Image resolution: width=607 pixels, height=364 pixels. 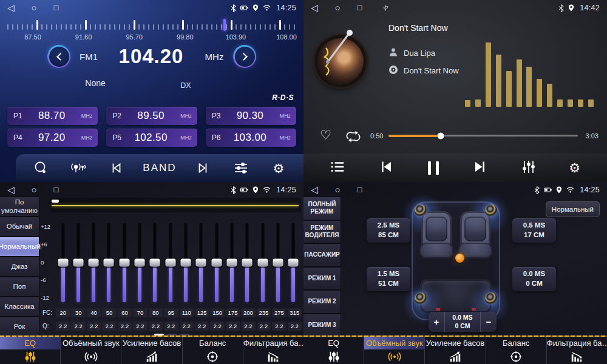 I want to click on eq-preset-jazz: Джаз, so click(x=19, y=267).